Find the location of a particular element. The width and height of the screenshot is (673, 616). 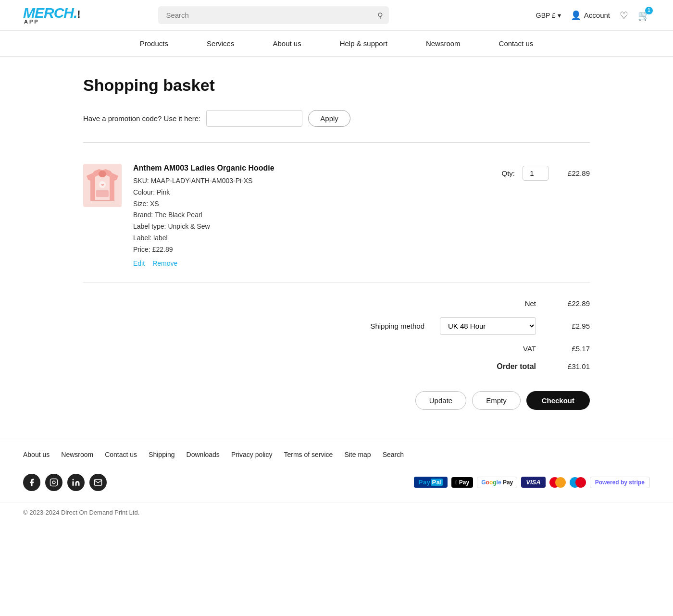

edit-link: Edit is located at coordinates (139, 263).